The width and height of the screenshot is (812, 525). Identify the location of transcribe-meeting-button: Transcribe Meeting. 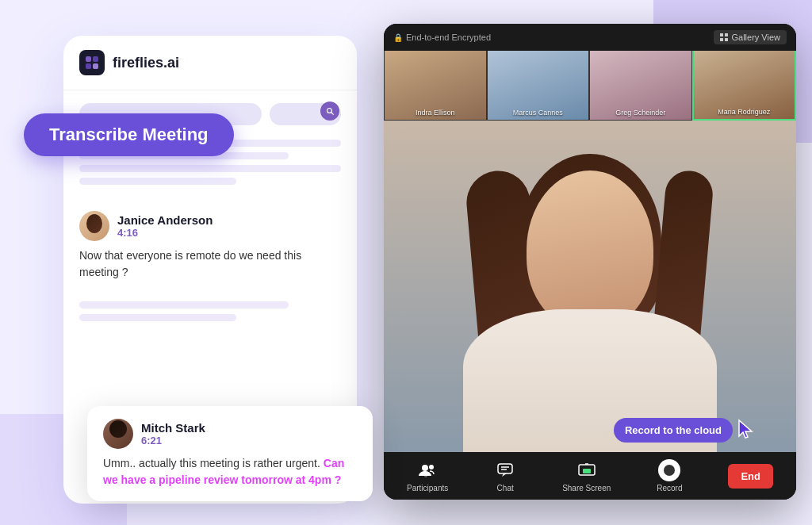
(128, 135).